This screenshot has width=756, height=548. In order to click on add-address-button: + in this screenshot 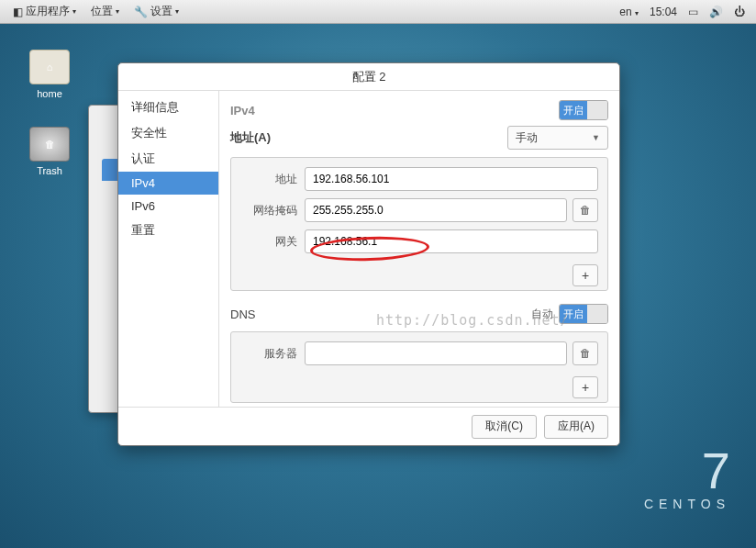, I will do `click(585, 275)`.